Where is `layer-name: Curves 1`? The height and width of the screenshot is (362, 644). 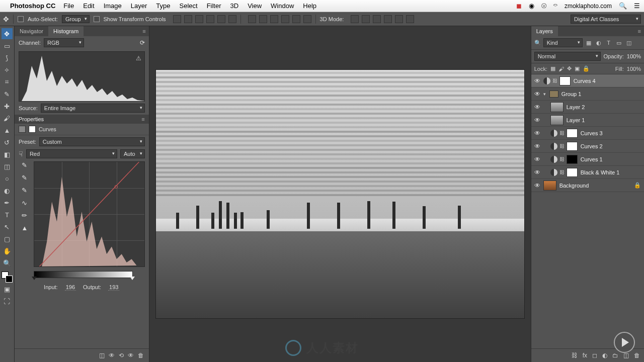
layer-name: Curves 1 is located at coordinates (592, 159).